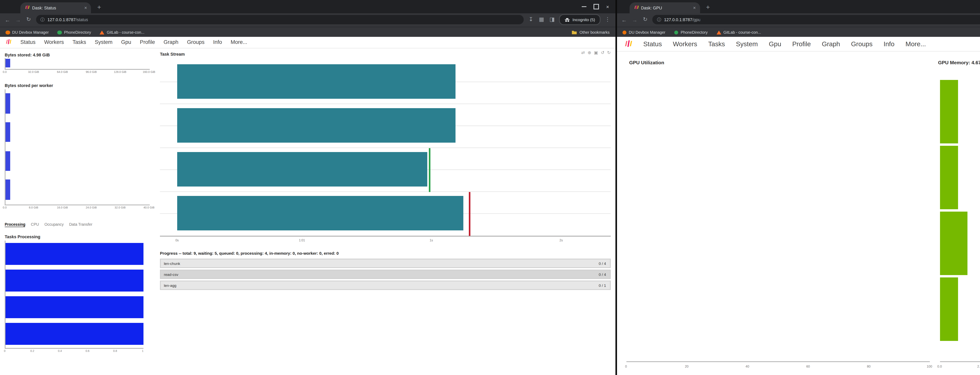 The image size is (980, 375). I want to click on window-titlebar: Dask: GPU × + ×, so click(798, 6).